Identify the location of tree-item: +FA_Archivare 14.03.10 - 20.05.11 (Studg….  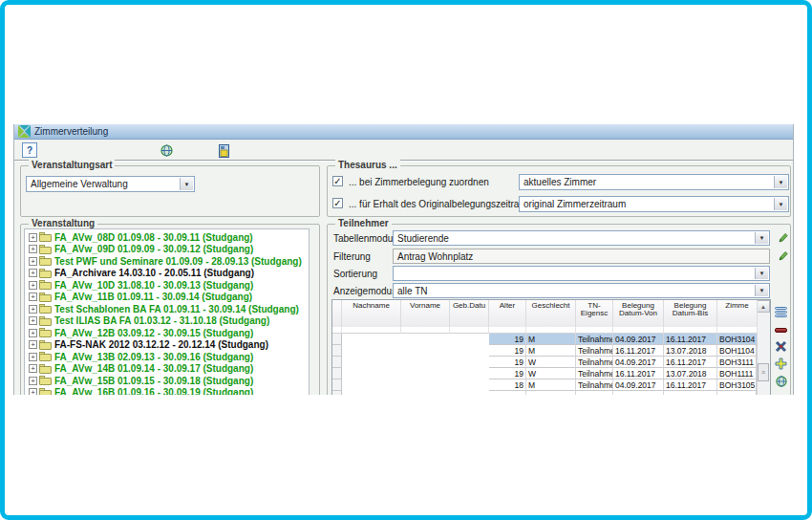
(166, 273).